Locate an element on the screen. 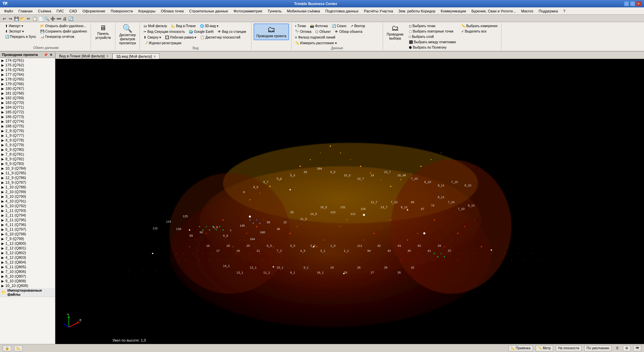 The width and height of the screenshot is (644, 352). sidebar-list-item: ▶2_12 (Q801) is located at coordinates (28, 248).